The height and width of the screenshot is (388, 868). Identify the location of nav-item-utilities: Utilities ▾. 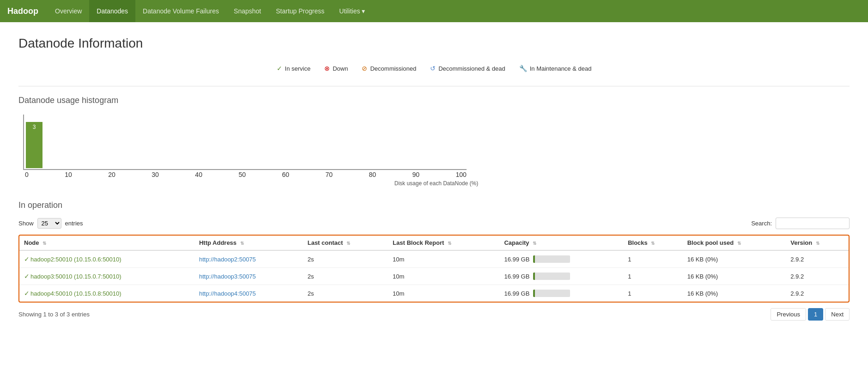
(352, 11).